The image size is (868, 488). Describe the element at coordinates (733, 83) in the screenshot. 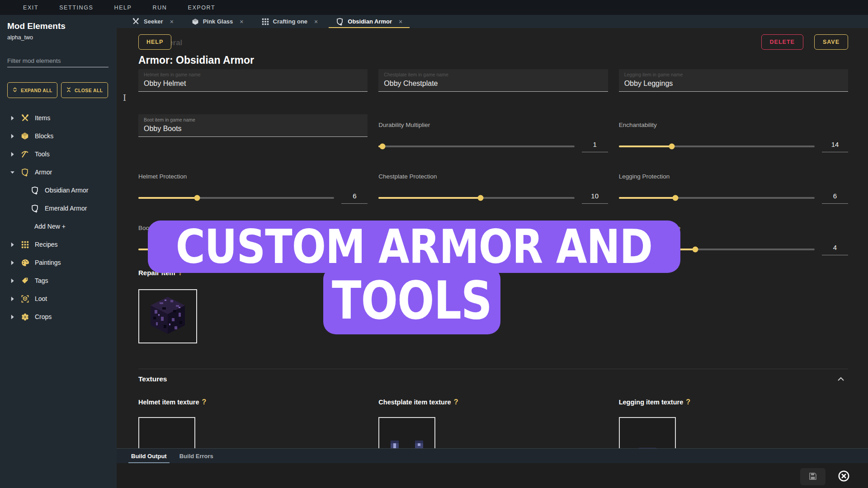

I see `legging-name-input` at that location.